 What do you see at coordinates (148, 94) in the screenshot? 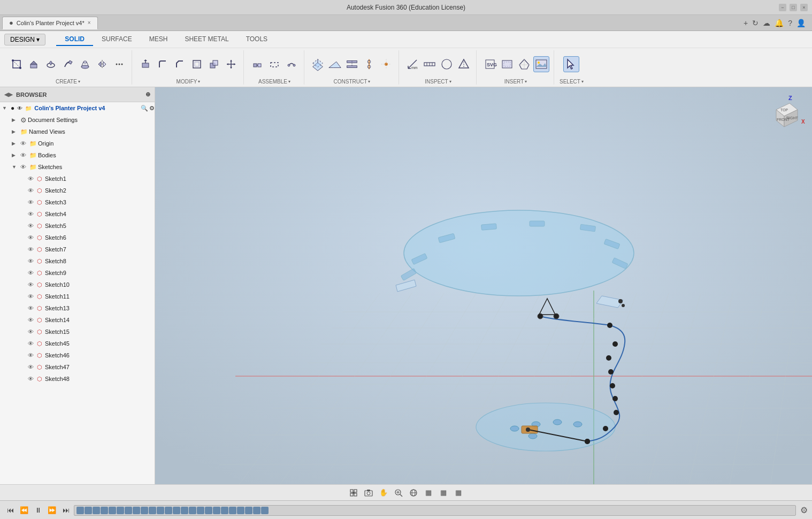
I see `browser-expand-icon: ⊕` at bounding box center [148, 94].